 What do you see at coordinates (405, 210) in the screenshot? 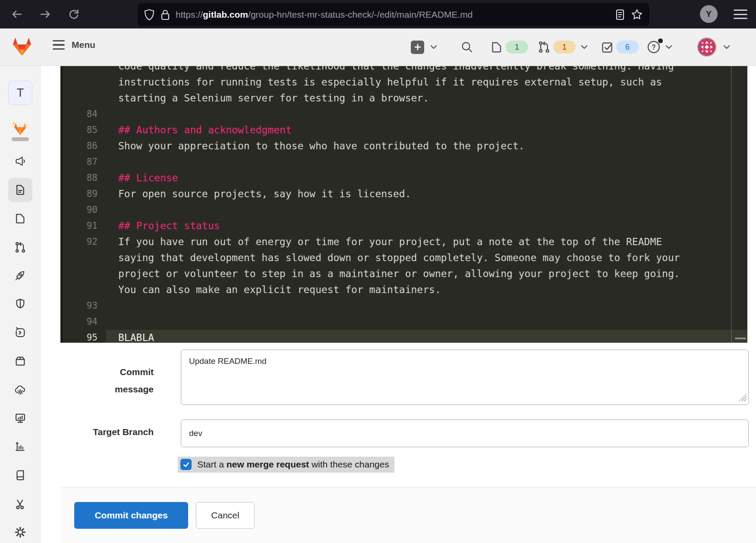
I see `code-line: 90` at bounding box center [405, 210].